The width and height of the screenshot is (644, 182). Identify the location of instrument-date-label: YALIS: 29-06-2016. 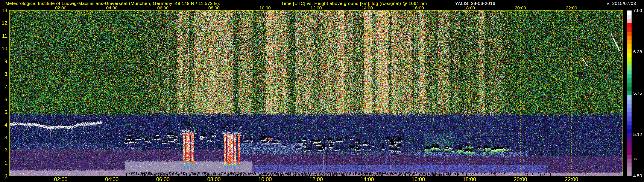
(475, 3).